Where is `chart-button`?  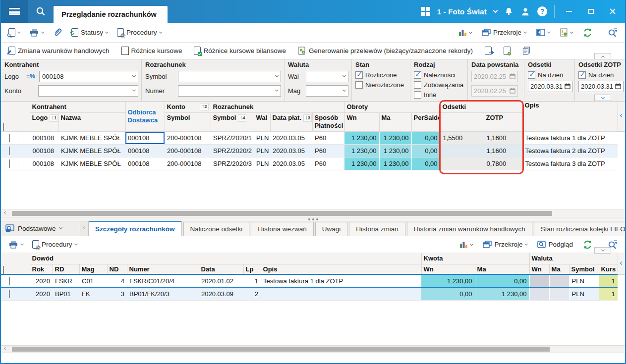 chart-button is located at coordinates (465, 33).